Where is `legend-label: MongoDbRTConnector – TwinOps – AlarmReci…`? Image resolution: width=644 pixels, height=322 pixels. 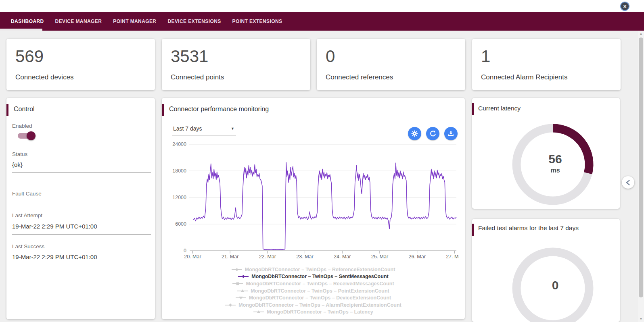
legend-label: MongoDbRTConnector – TwinOps – AlarmReci… is located at coordinates (320, 305).